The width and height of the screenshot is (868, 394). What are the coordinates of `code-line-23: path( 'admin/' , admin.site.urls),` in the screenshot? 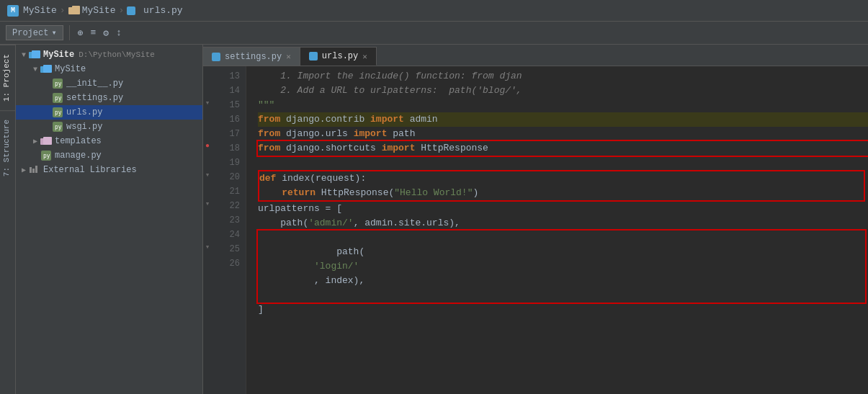 It's located at (563, 223).